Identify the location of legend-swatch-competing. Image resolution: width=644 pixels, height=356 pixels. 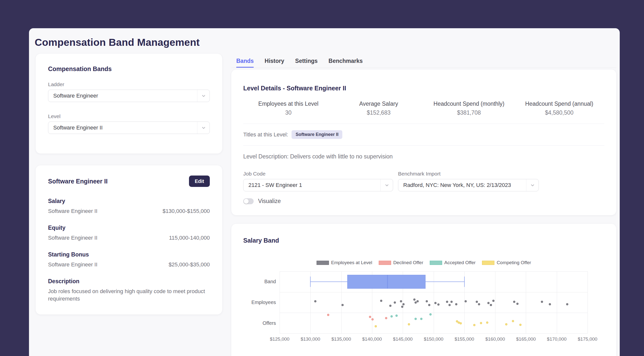
(488, 263).